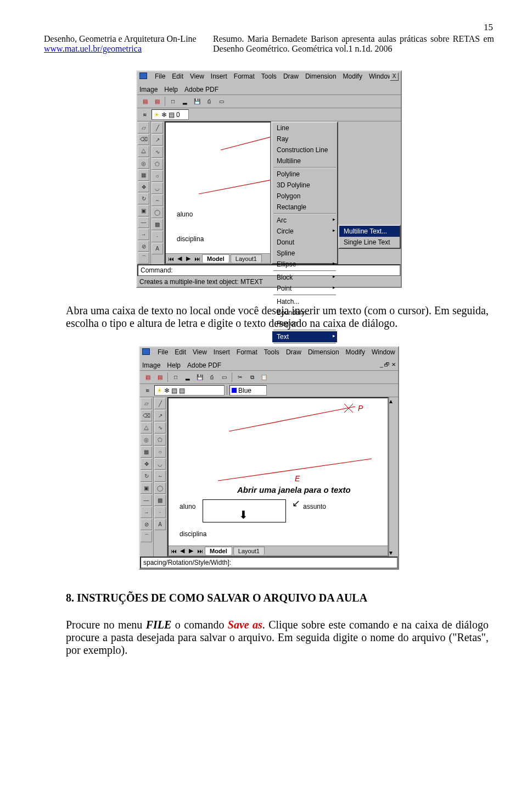 The height and width of the screenshot is (812, 527). I want to click on copy-btn: ⧉, so click(252, 377).